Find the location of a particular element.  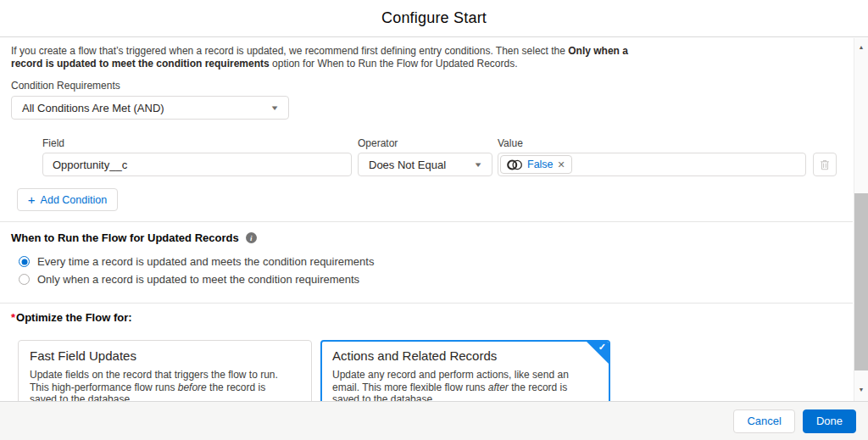

add-condition-label: Add Condition is located at coordinates (75, 200).